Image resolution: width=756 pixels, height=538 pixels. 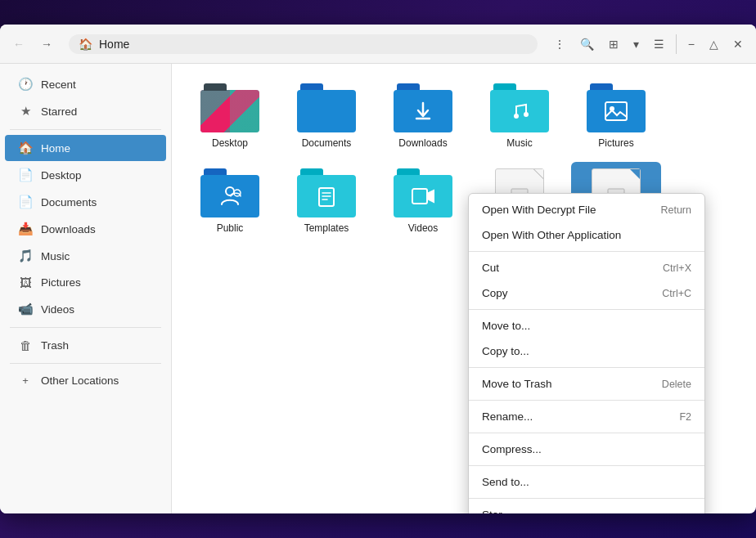 I want to click on sidebar-item-recent: 🕐 Recent, so click(x=85, y=84).